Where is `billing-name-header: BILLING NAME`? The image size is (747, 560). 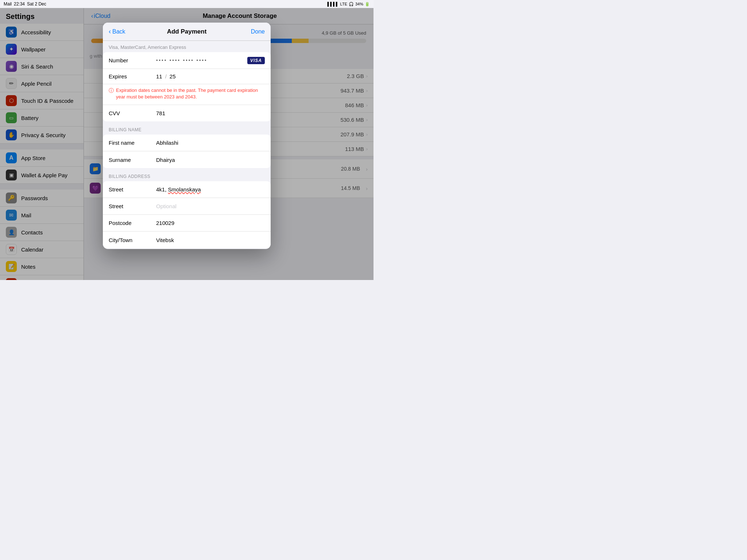 billing-name-header: BILLING NAME is located at coordinates (187, 128).